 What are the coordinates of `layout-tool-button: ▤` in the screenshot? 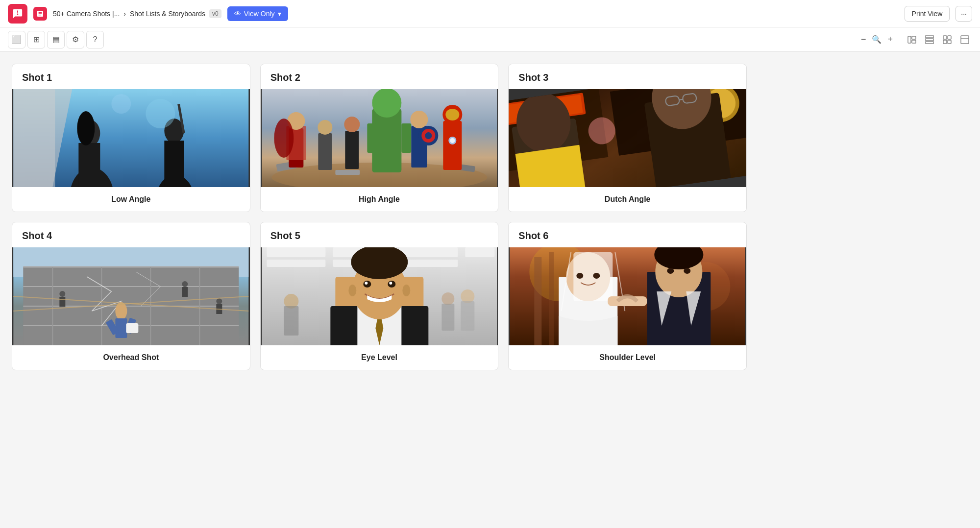 It's located at (56, 40).